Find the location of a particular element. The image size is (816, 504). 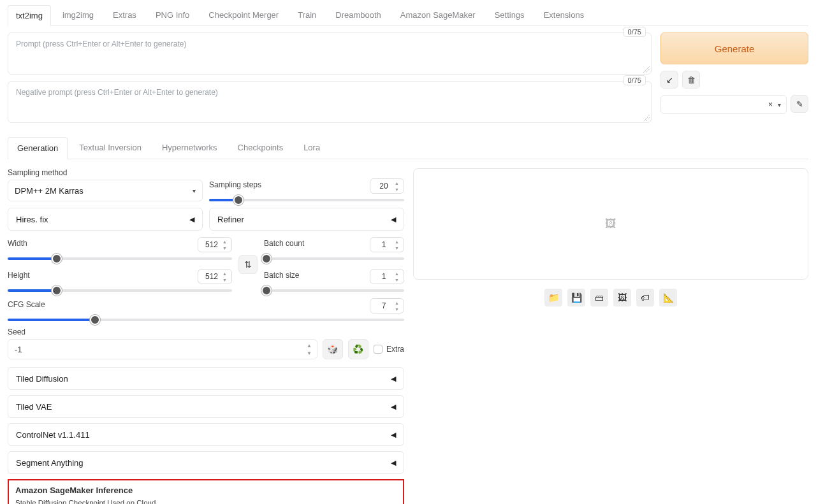

tiled-diffusion-collapser: Tiled Diffusion ◀ is located at coordinates (206, 378).